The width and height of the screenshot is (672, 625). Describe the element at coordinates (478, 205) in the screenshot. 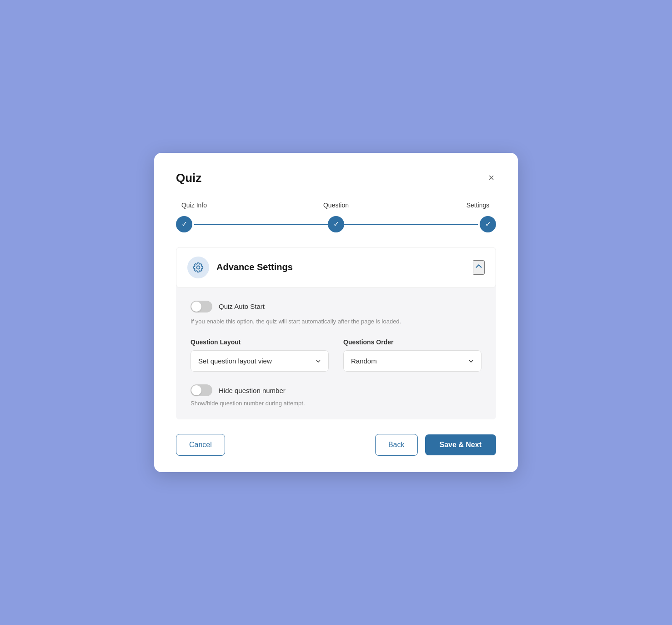

I see `step-label-settings: Settings` at that location.